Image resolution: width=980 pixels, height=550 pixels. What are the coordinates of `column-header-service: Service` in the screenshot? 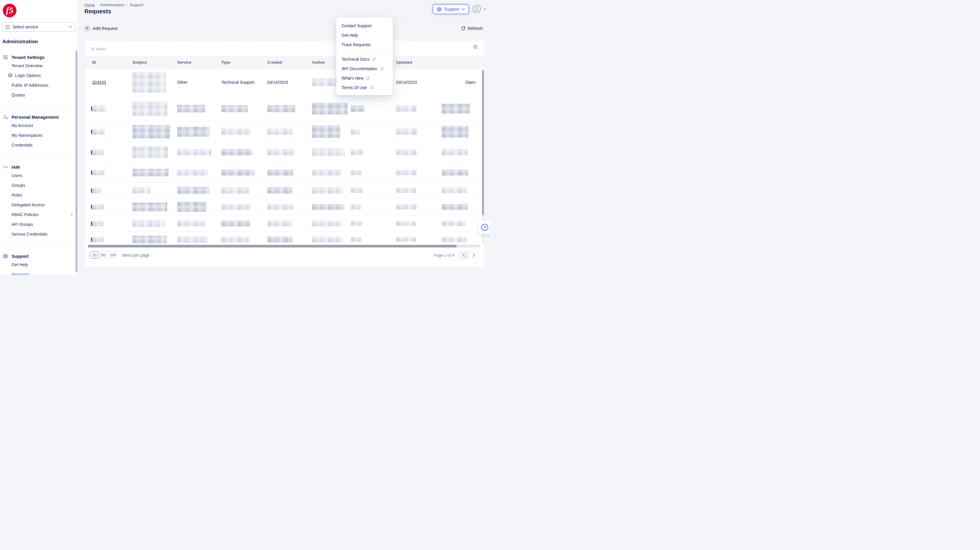 It's located at (184, 62).